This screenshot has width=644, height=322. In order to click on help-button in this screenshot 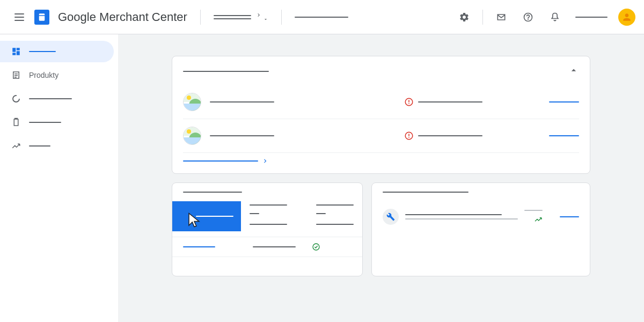, I will do `click(528, 17)`.